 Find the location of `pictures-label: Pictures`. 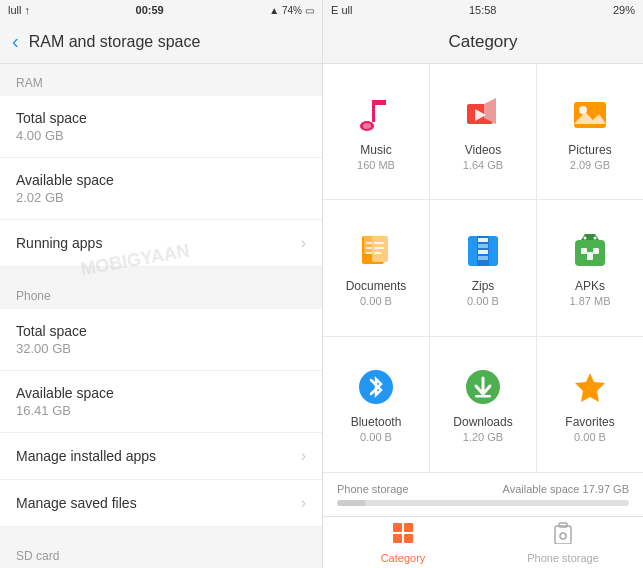

pictures-label: Pictures is located at coordinates (590, 150).